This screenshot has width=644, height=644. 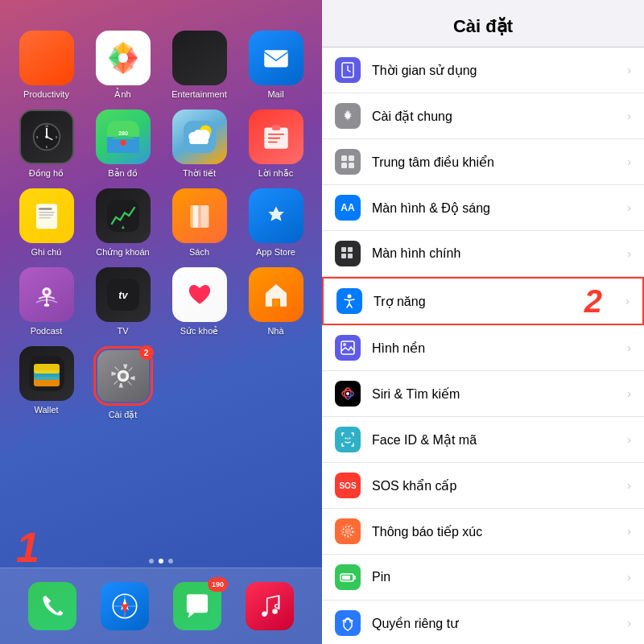 What do you see at coordinates (348, 485) in the screenshot?
I see `sos-icon: SOS` at bounding box center [348, 485].